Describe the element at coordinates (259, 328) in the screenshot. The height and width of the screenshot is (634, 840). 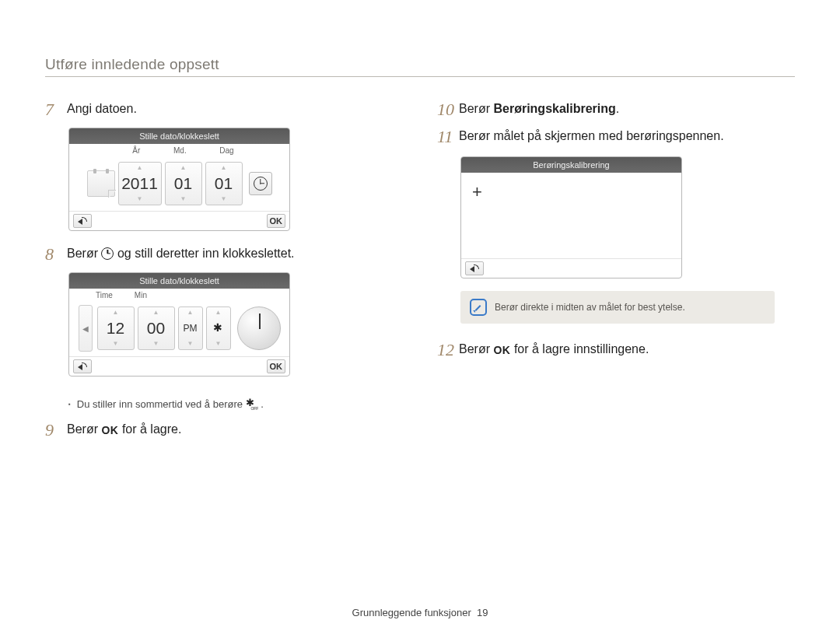
I see `clock-dial` at that location.